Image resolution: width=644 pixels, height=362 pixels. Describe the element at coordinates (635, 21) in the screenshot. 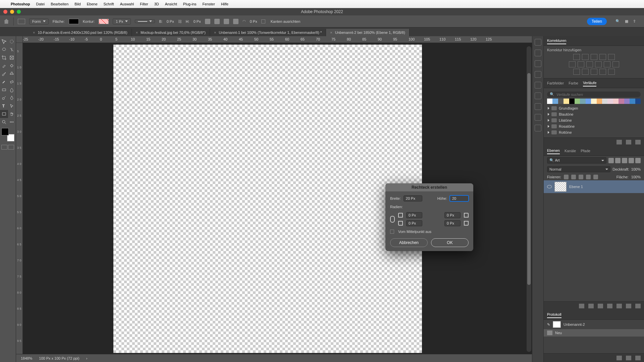

I see `export-icon: ⇪` at that location.